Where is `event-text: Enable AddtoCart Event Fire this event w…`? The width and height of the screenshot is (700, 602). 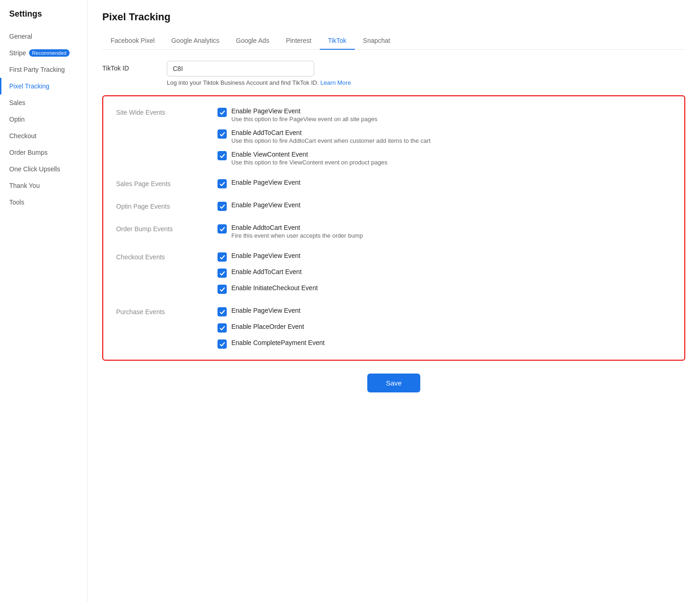
event-text: Enable AddtoCart Event Fire this event w… is located at coordinates (297, 231).